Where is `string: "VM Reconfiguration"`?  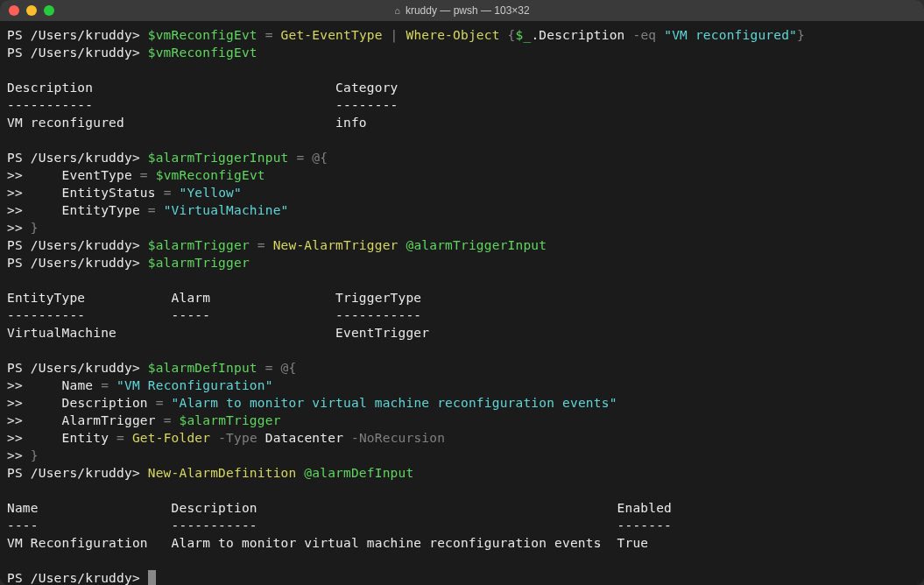
string: "VM Reconfiguration" is located at coordinates (194, 385).